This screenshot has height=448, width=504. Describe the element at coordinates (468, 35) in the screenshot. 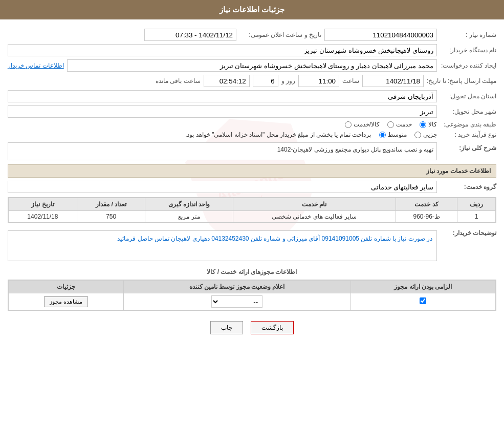

I see `need-number-label: شماره نیاز :` at that location.